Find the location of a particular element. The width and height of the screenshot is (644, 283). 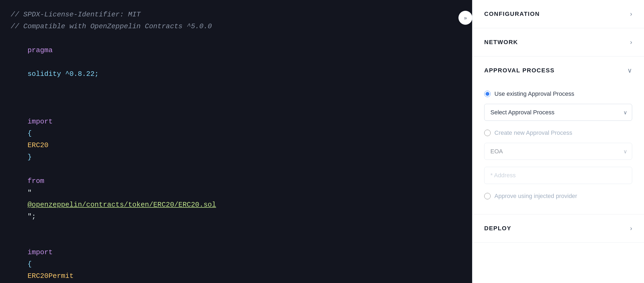

collapse-button: » is located at coordinates (465, 18).